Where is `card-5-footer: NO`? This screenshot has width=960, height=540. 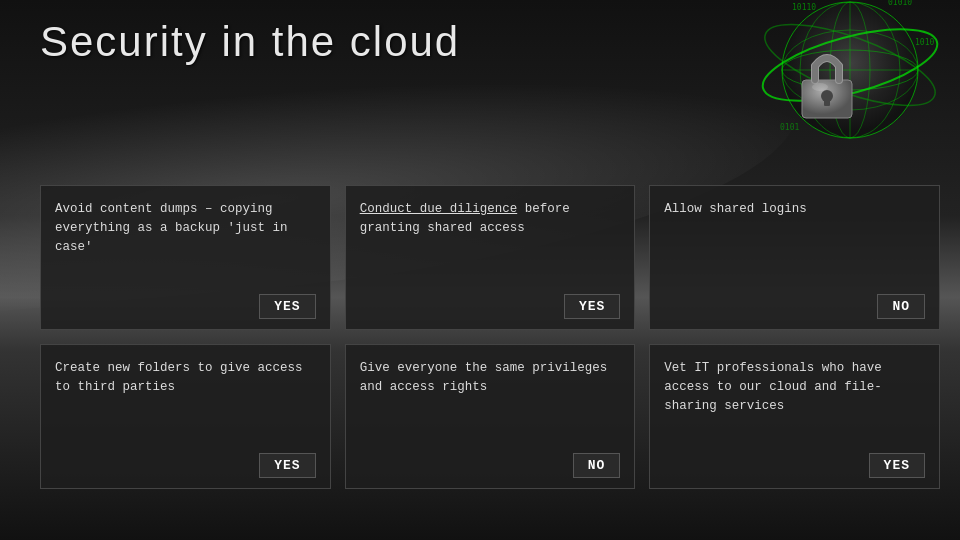
card-5-footer: NO is located at coordinates (490, 466).